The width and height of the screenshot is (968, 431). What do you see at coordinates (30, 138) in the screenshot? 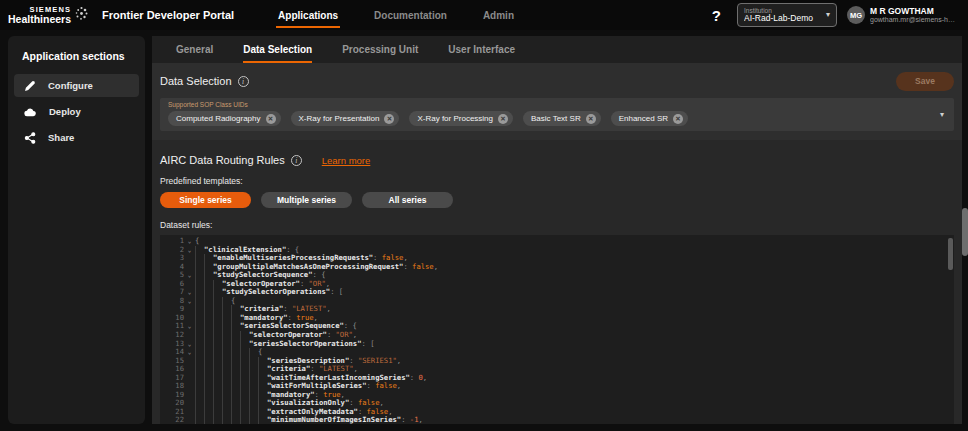
I see `share-icon` at bounding box center [30, 138].